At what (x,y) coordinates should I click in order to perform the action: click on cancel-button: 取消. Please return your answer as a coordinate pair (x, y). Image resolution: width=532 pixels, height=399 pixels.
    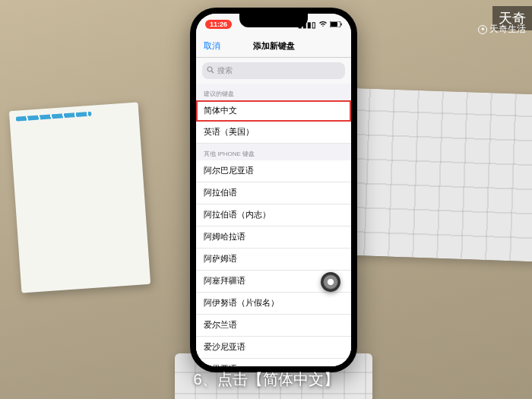
    Looking at the image, I should click on (212, 46).